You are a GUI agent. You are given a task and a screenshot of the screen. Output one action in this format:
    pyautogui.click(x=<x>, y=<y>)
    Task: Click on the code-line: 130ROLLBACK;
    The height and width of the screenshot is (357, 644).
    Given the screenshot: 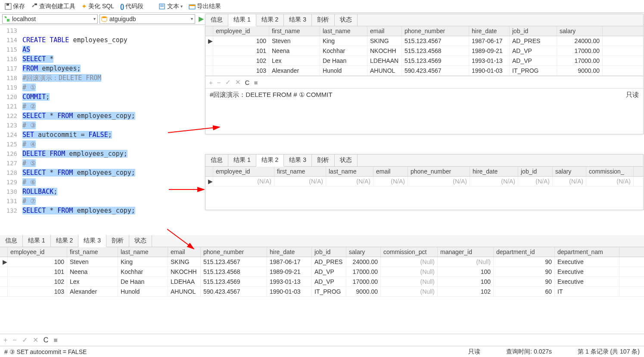 What is the action you would take?
    pyautogui.click(x=108, y=192)
    